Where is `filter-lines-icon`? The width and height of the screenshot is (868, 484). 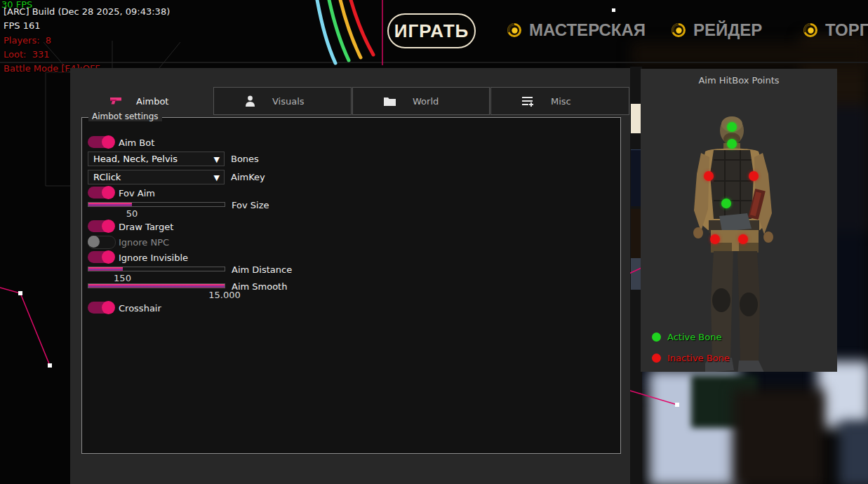
filter-lines-icon is located at coordinates (528, 101).